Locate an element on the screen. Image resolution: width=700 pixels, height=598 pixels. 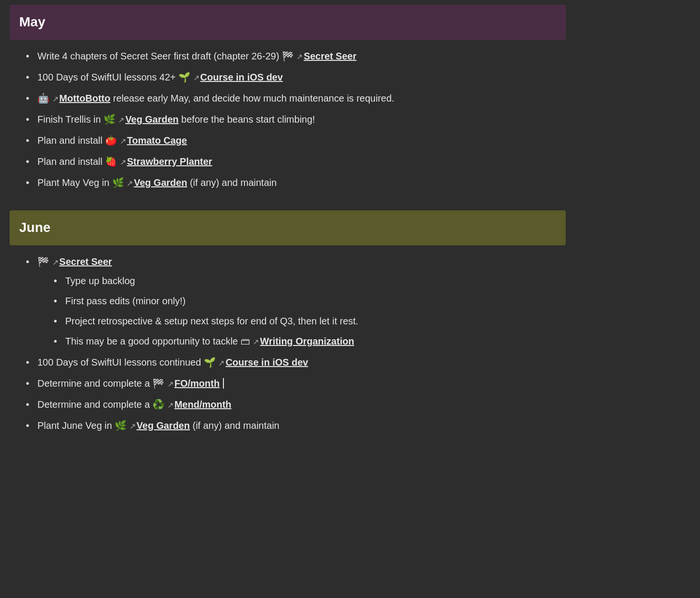
arrow-may-6: ↗ is located at coordinates (123, 162).